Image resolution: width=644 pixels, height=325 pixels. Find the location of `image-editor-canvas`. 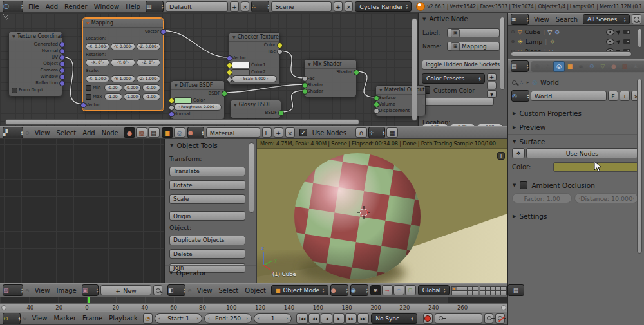

image-editor-canvas is located at coordinates (82, 211).